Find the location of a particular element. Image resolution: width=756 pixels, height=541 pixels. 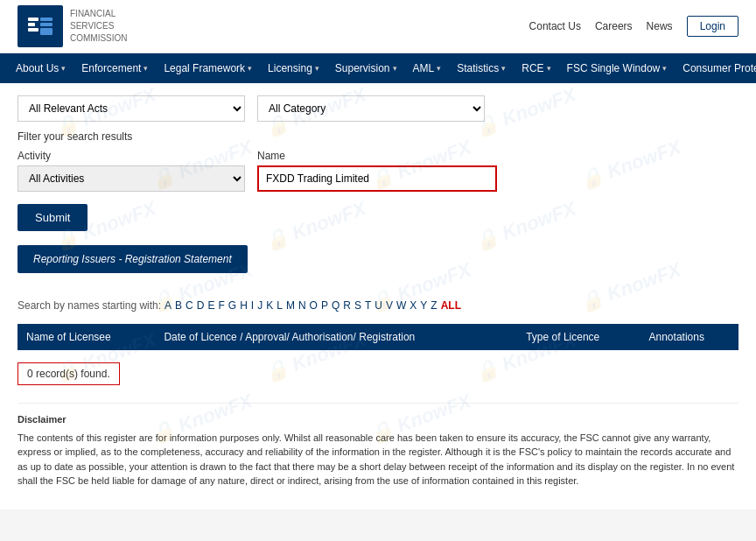

logo-text: FINANCIALSERVICESCOMMISSION is located at coordinates (99, 26).